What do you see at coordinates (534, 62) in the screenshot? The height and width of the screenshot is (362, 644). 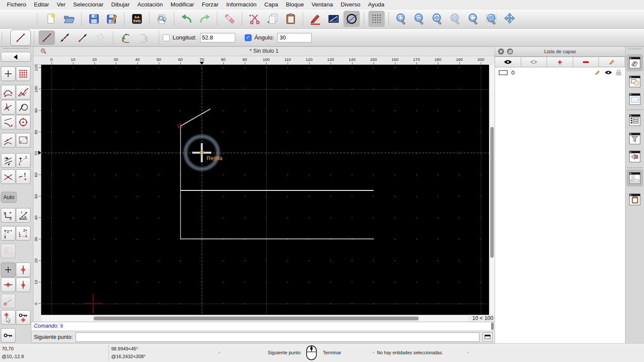 I see `hide-all-layers-button` at bounding box center [534, 62].